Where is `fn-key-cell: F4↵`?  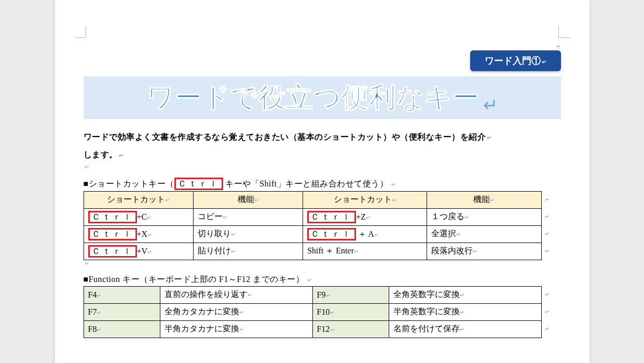 fn-key-cell: F4↵ is located at coordinates (121, 295).